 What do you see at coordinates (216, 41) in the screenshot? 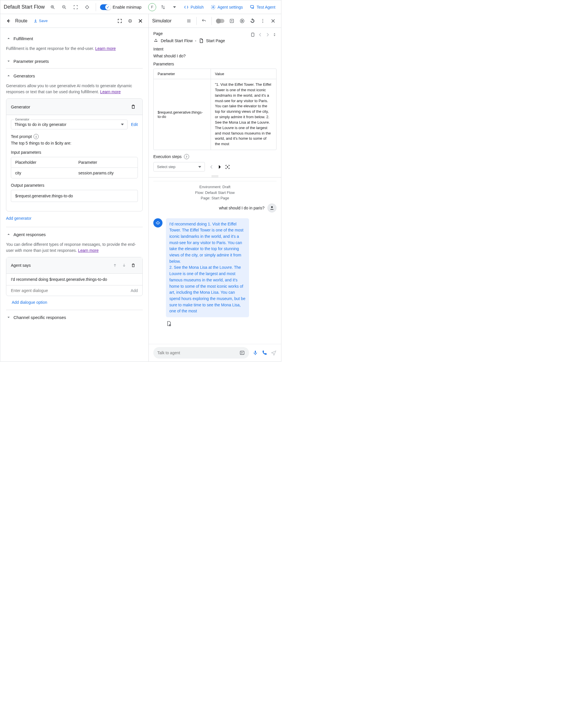
I see `breadcrumb-page: Start Page` at bounding box center [216, 41].